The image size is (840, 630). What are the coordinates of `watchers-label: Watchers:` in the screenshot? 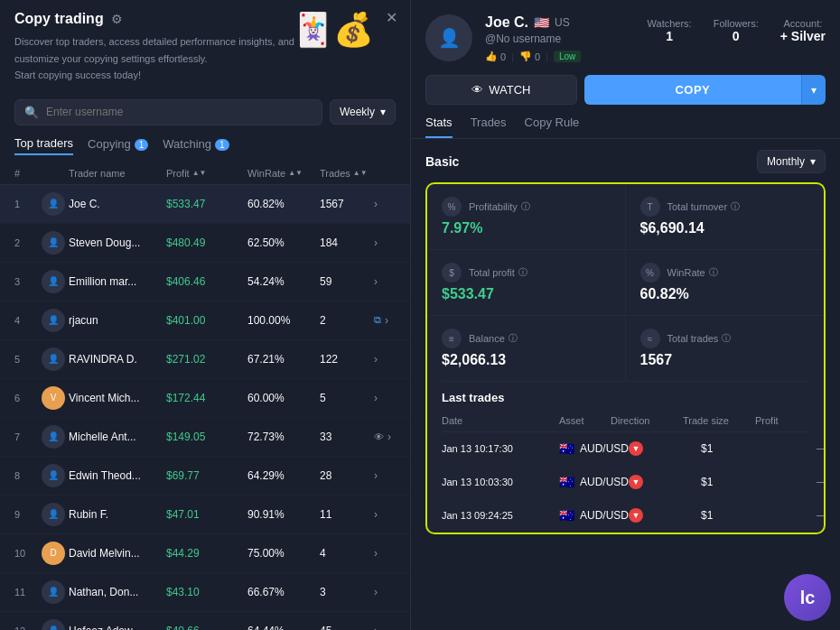 It's located at (670, 23).